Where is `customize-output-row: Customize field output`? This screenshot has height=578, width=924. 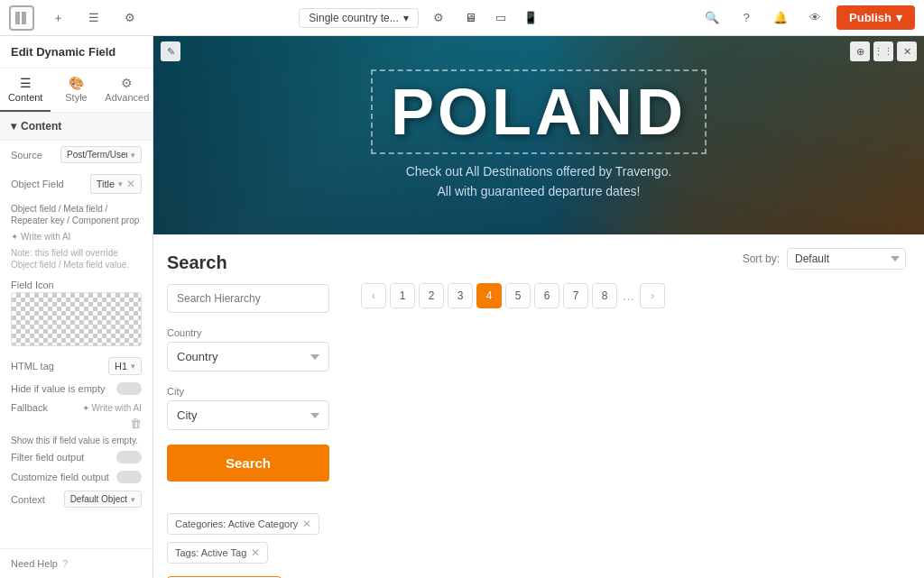 customize-output-row: Customize field output is located at coordinates (76, 477).